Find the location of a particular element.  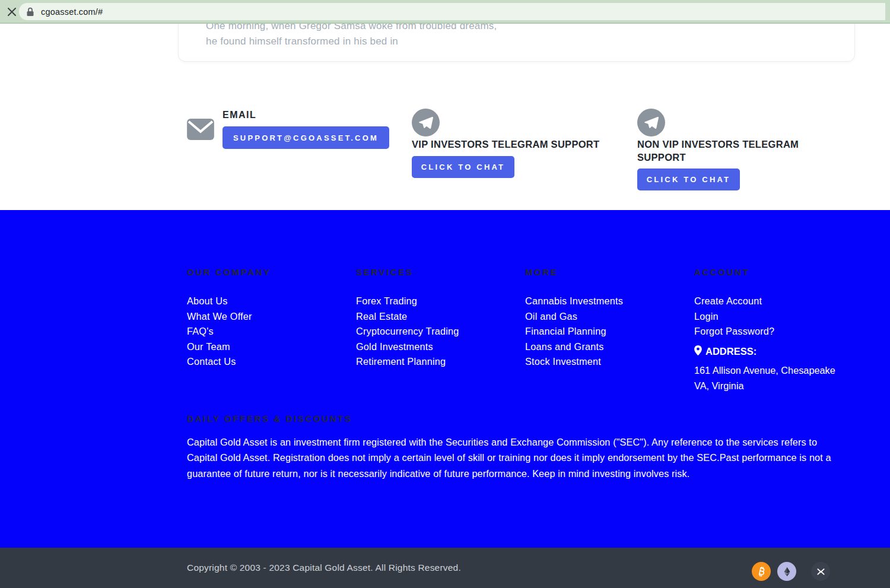

list-item: Our Team is located at coordinates (267, 347).